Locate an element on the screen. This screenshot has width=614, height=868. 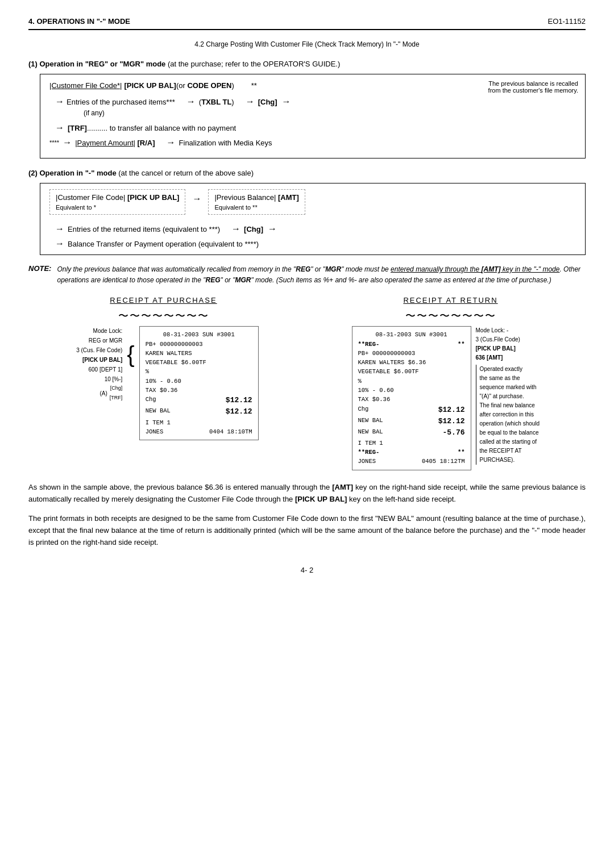
rt-reg1-stars: ** is located at coordinates (462, 344).